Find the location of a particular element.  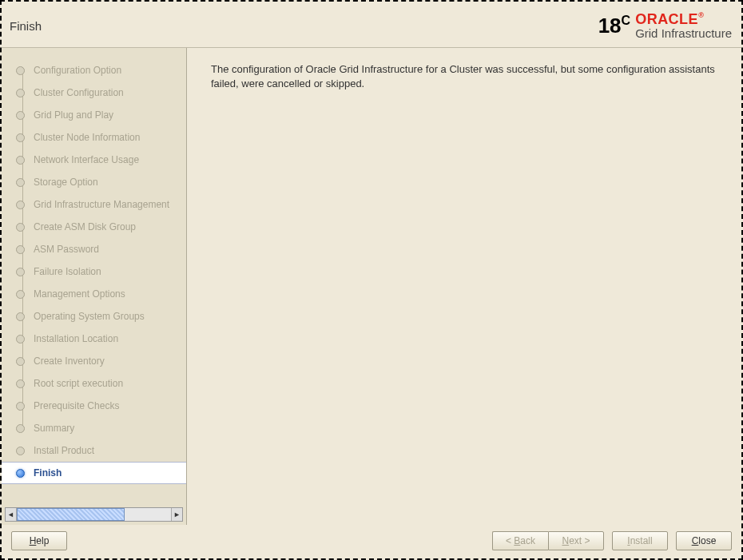

header: Finish 18C ORACLE Grid Infrastructure is located at coordinates (372, 25).